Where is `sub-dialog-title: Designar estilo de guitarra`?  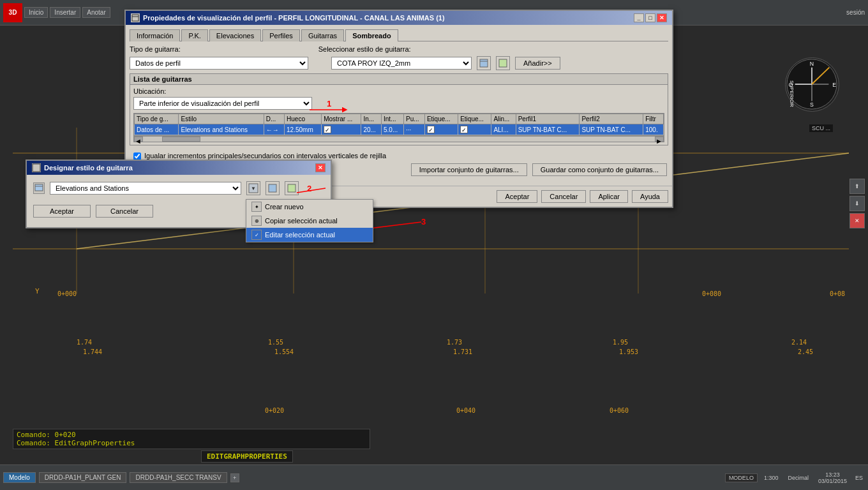
sub-dialog-title: Designar estilo de guitarra is located at coordinates (88, 168).